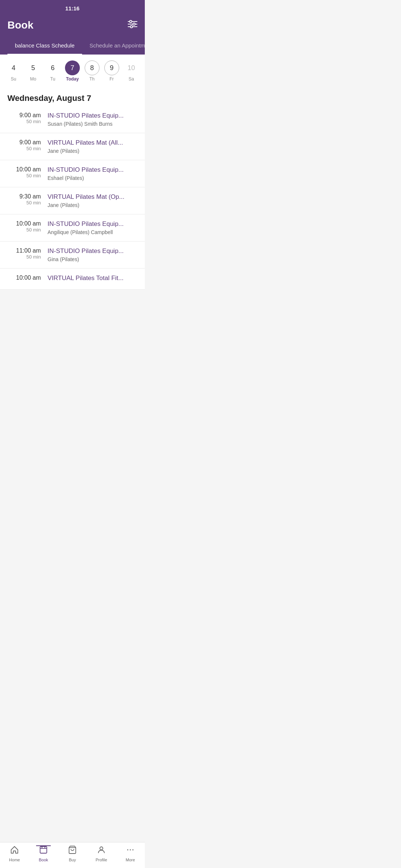 The image size is (401, 868). Describe the element at coordinates (72, 198) in the screenshot. I see `class-list: 9:00 am 50 min IN-STUDIO Pilates Equip..…` at that location.